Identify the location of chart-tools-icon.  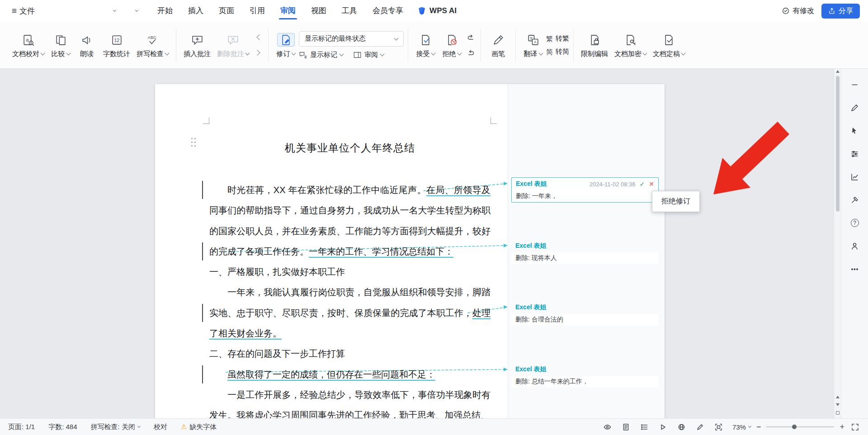
(855, 177).